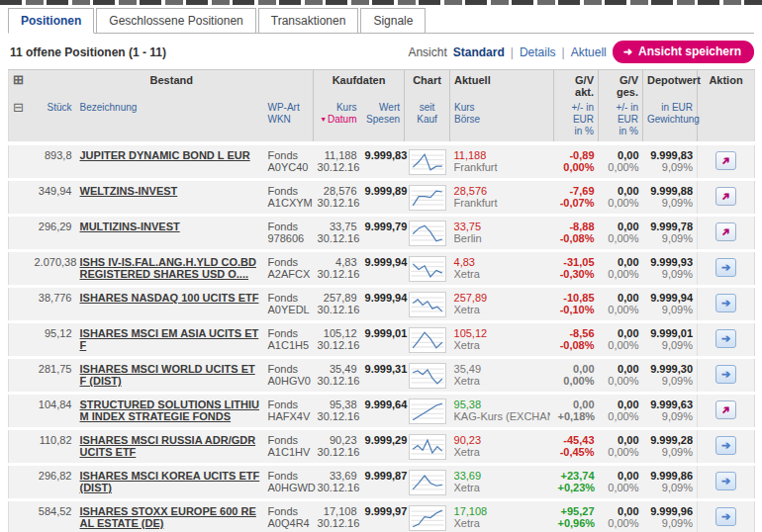 Image resolution: width=762 pixels, height=532 pixels. Describe the element at coordinates (51, 21) in the screenshot. I see `tab-positionen: Positionen` at that location.